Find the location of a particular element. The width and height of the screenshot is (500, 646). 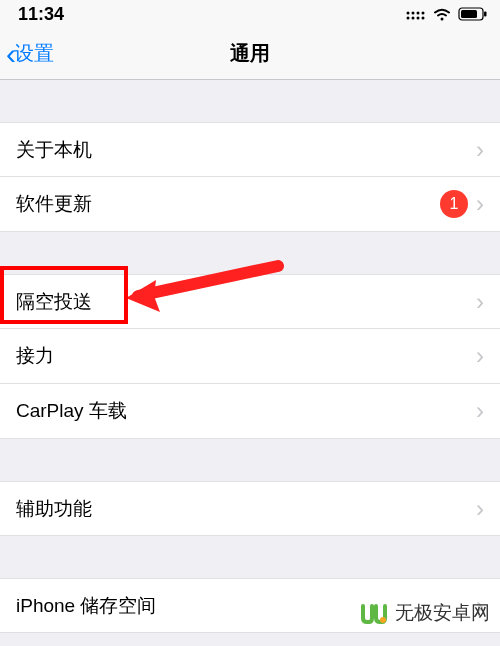

row-handoff: 接力 › is located at coordinates (250, 356).